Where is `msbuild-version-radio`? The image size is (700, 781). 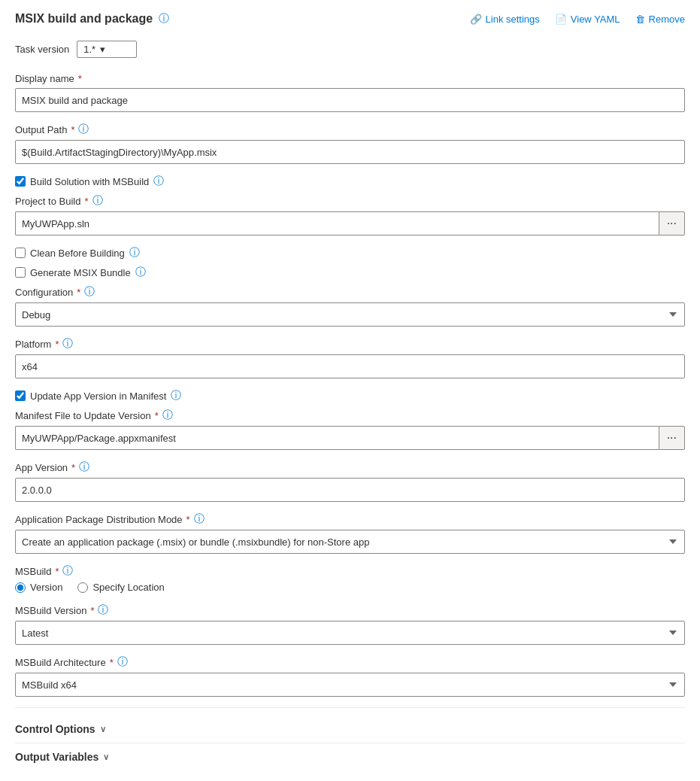
msbuild-version-radio is located at coordinates (20, 588).